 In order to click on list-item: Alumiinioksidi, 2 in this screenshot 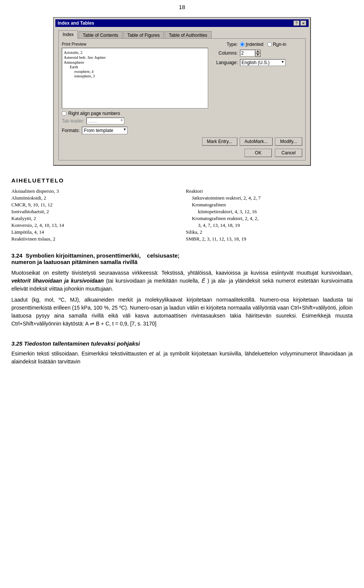, I will do `click(95, 198)`.